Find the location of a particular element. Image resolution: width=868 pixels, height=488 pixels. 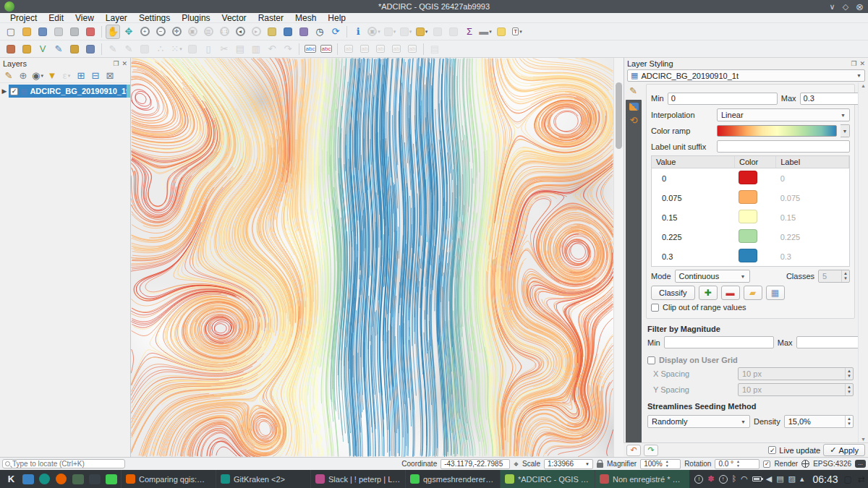

layer-tree-row: ▶ ▦ ADCIRC_BG_20190910_1t is located at coordinates (65, 91).